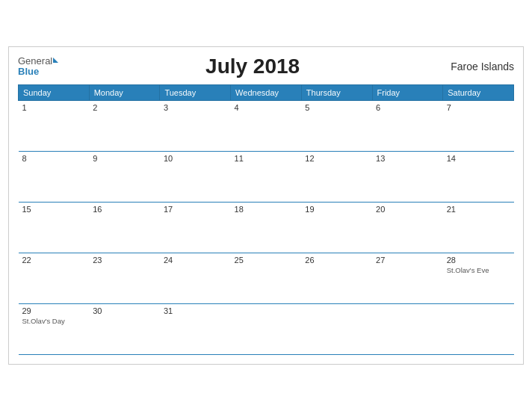 This screenshot has width=532, height=411. Describe the element at coordinates (124, 93) in the screenshot. I see `weekday-header-monday: Monday` at that location.